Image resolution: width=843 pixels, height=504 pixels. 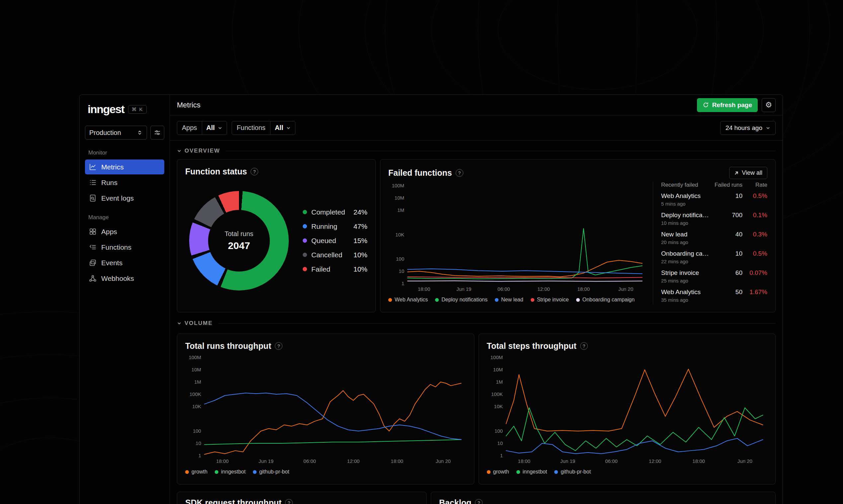 I want to click on failed-function-row: Onboarding campaign22 mins ago100.5%, so click(x=714, y=257).